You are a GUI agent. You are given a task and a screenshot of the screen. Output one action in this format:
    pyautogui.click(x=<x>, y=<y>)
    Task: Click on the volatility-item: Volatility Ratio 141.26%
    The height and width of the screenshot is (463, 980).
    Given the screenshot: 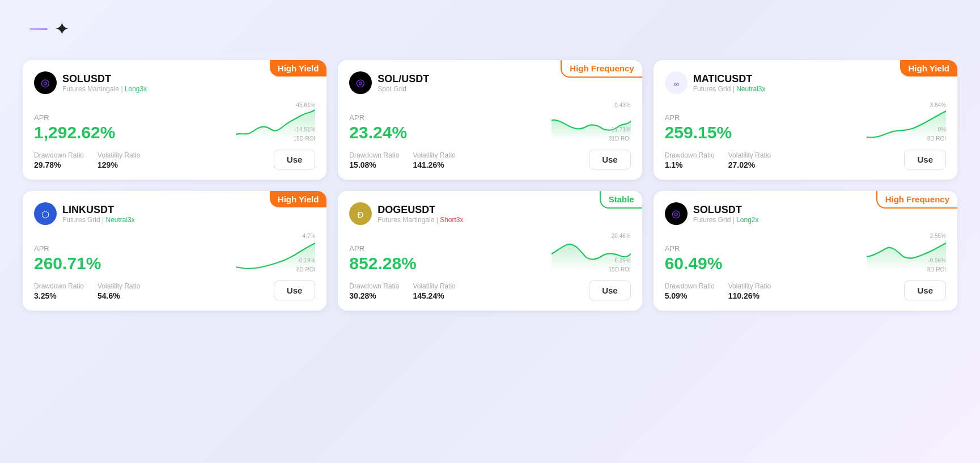 What is the action you would take?
    pyautogui.click(x=434, y=160)
    